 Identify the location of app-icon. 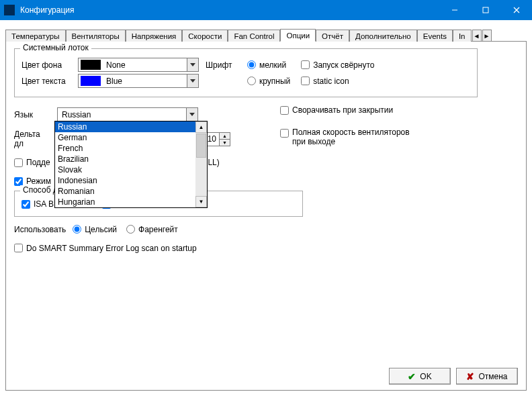
(9, 10).